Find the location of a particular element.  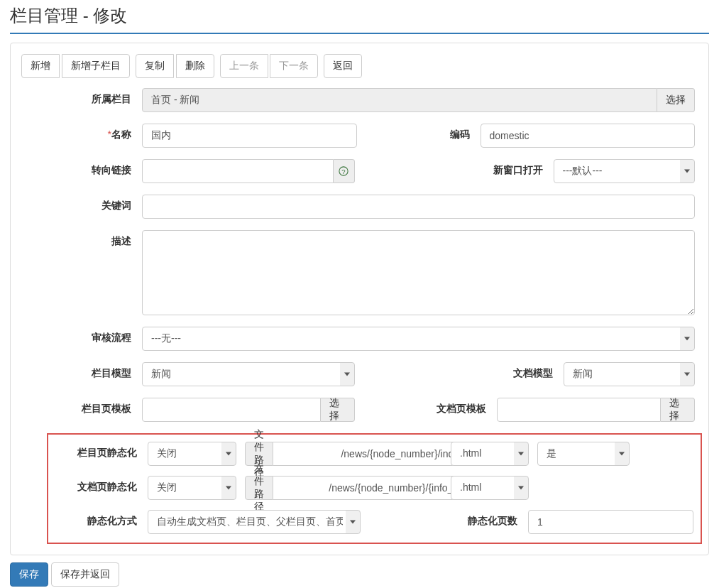

code-input is located at coordinates (588, 136).